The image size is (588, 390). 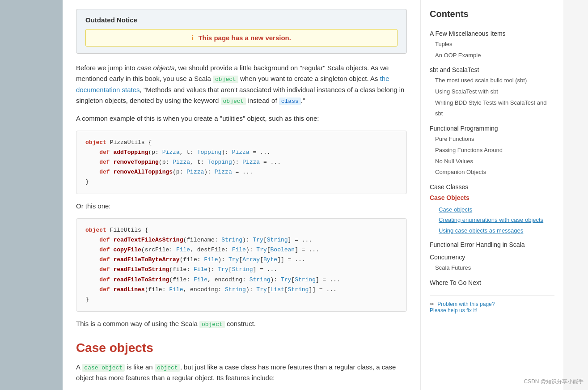 I want to click on fu-line-8: }, so click(x=241, y=300).